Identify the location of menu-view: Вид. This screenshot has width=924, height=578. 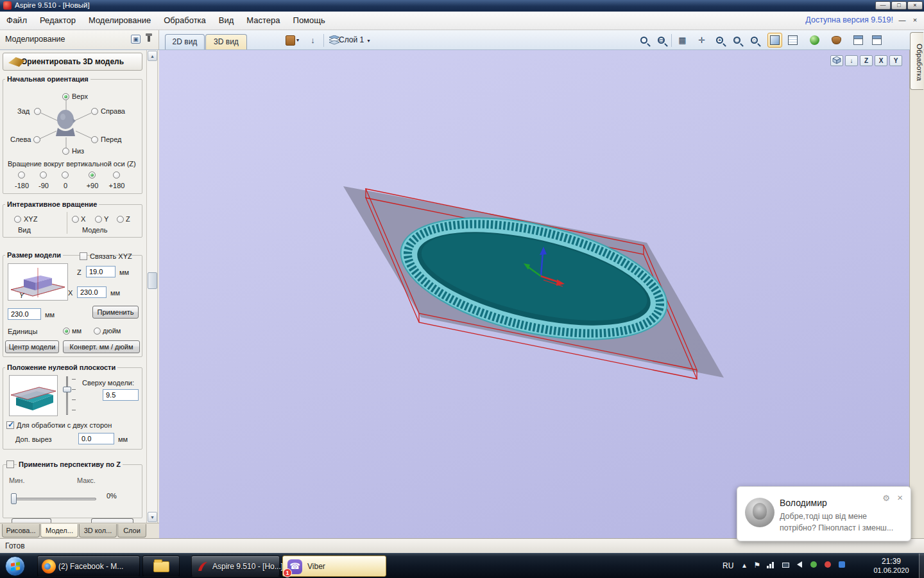
(227, 21).